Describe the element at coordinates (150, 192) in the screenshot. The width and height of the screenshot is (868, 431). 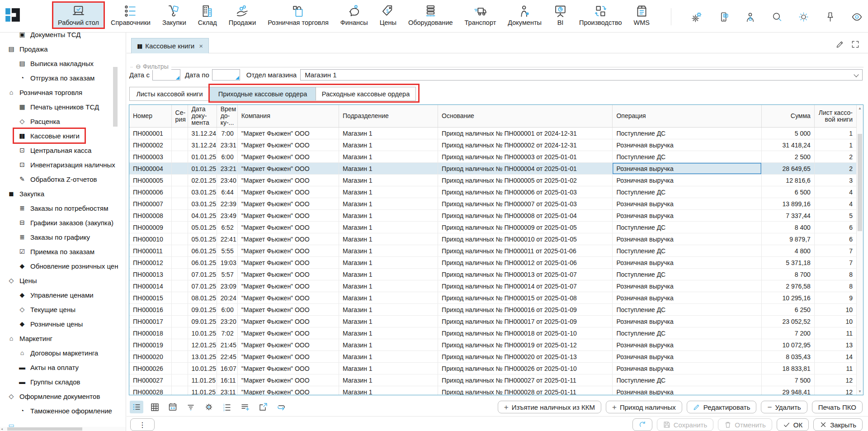
I see `cell-number: ПН000006` at that location.